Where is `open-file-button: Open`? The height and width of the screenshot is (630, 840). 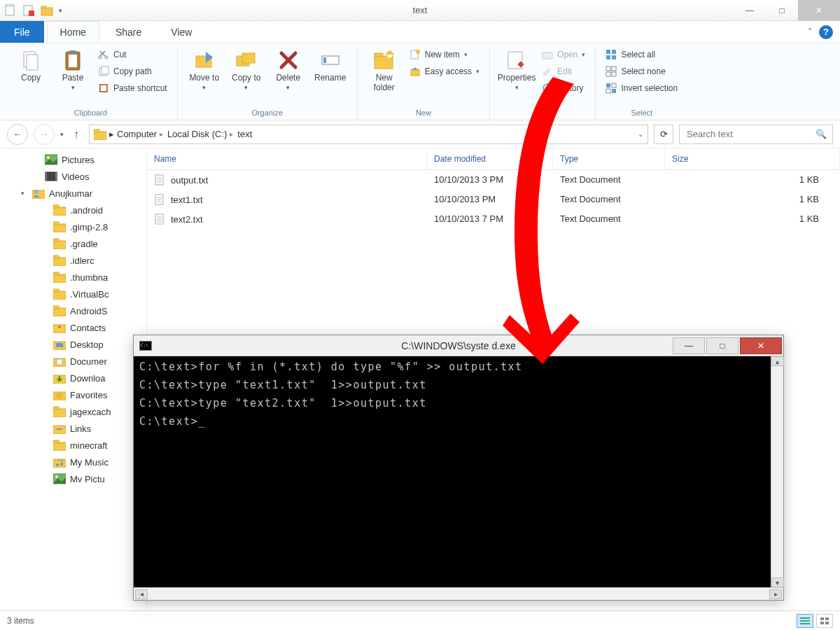
open-file-button: Open is located at coordinates (564, 55).